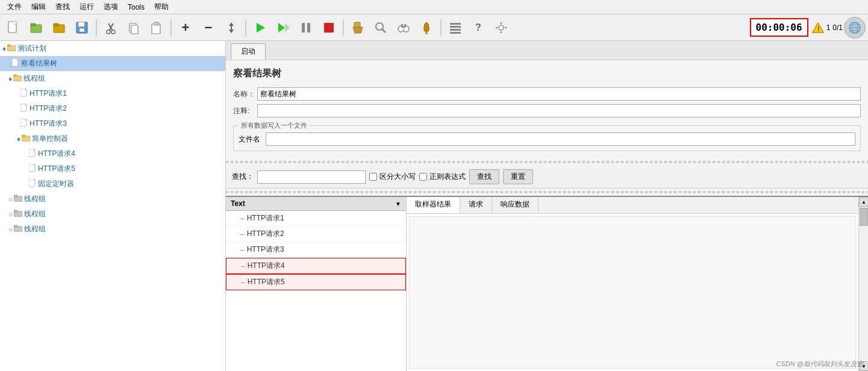 The width and height of the screenshot is (868, 371). What do you see at coordinates (87, 7) in the screenshot?
I see `menu-run: 运行` at bounding box center [87, 7].